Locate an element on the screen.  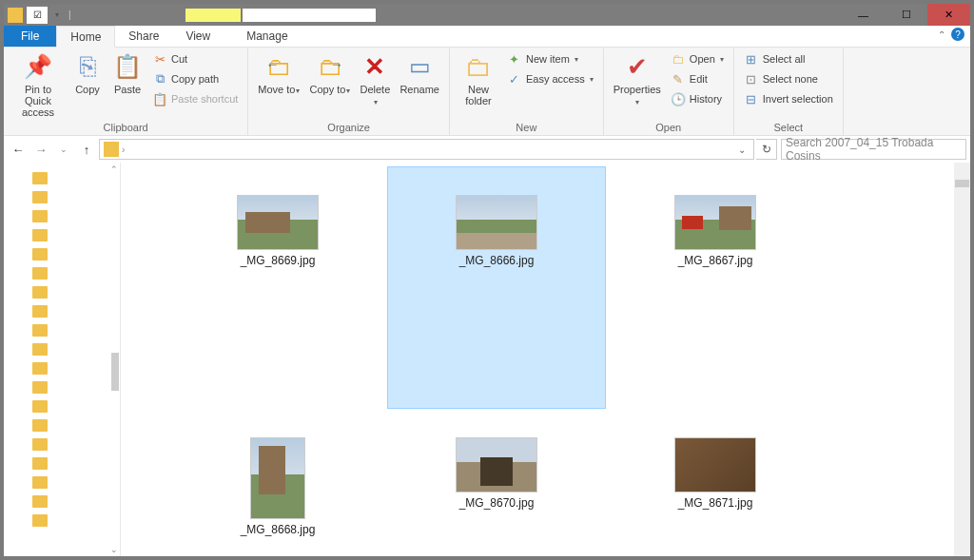
cut-button: ✂ Cut is located at coordinates (195, 59).